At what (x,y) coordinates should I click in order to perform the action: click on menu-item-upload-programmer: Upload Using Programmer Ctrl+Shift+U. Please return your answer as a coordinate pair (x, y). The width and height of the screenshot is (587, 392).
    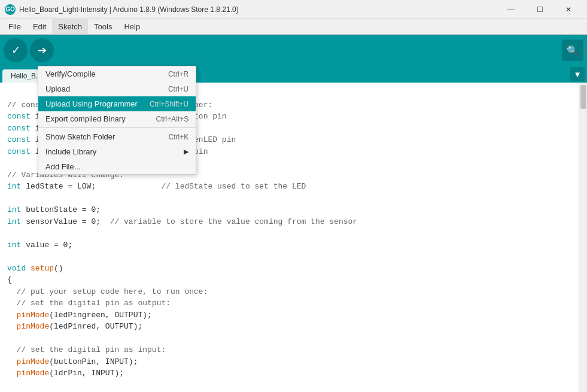
    Looking at the image, I should click on (117, 104).